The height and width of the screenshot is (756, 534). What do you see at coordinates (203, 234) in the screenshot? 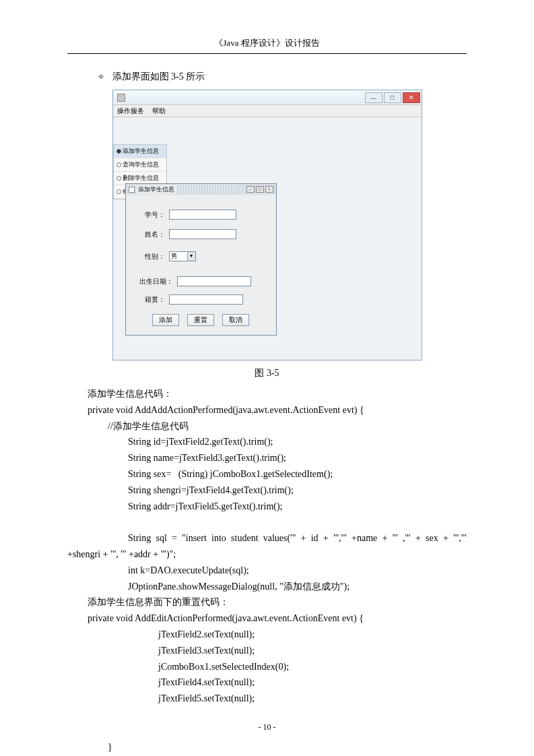
I see `name-field` at bounding box center [203, 234].